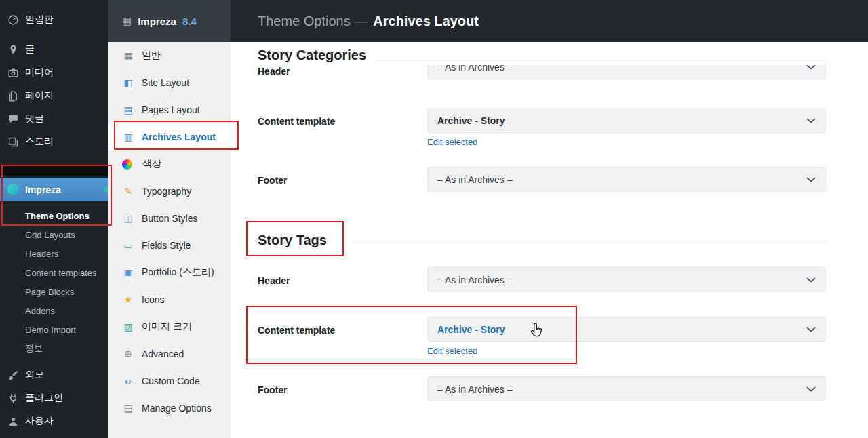  What do you see at coordinates (313, 22) in the screenshot?
I see `breadcrumb: Theme Options —` at bounding box center [313, 22].